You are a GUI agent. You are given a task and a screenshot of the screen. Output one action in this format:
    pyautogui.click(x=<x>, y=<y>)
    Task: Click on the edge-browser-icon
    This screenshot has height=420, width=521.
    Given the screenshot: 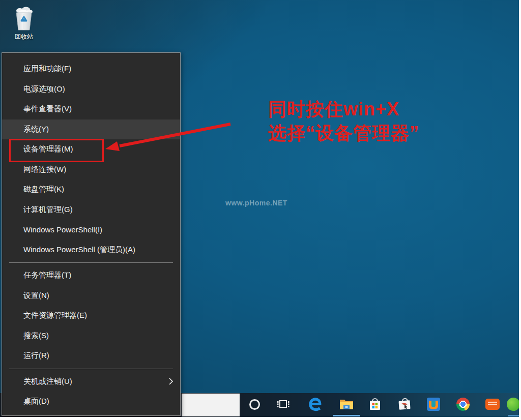 What is the action you would take?
    pyautogui.click(x=315, y=404)
    